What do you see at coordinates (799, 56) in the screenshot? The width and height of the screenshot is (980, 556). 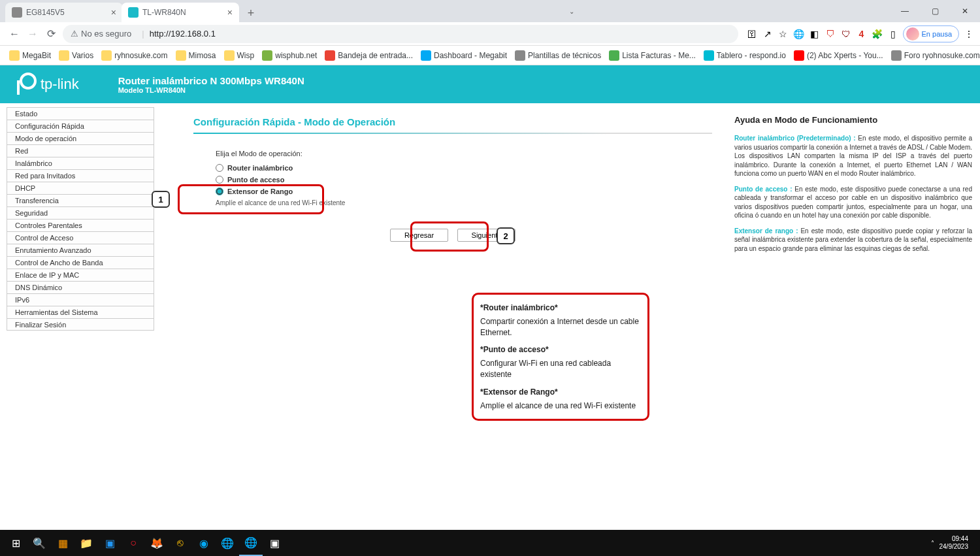 I see `youtube-icon` at bounding box center [799, 56].